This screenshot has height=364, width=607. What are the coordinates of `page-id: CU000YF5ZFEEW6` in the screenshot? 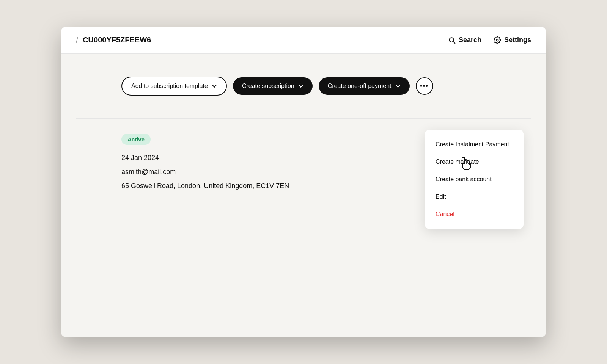 It's located at (117, 40).